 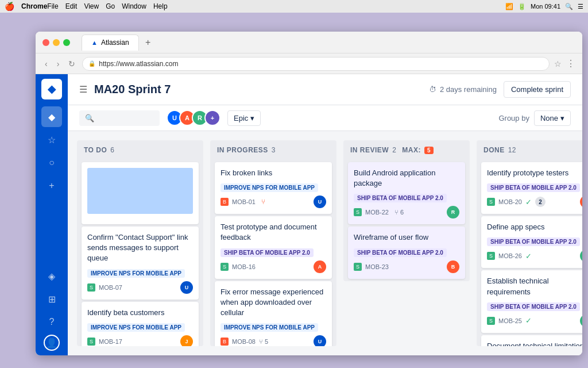 I want to click on card-title: Establish technical requirements, so click(x=535, y=286).